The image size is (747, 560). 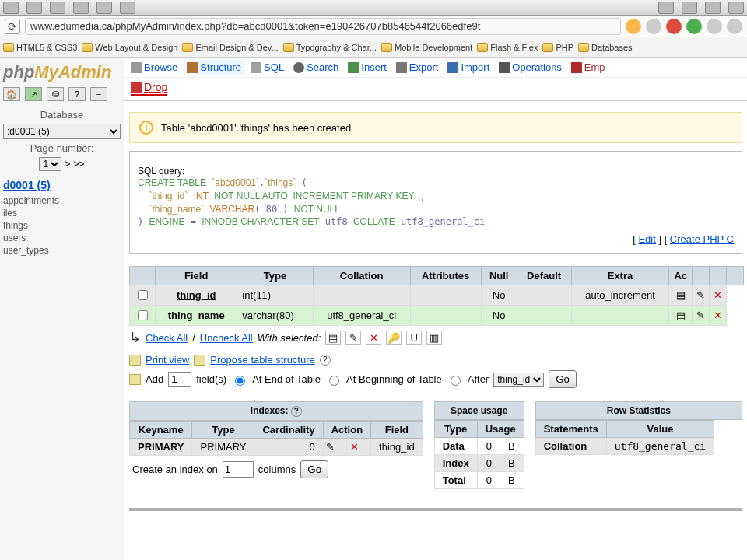 I want to click on key-action-icon: 🔑, so click(x=394, y=338).